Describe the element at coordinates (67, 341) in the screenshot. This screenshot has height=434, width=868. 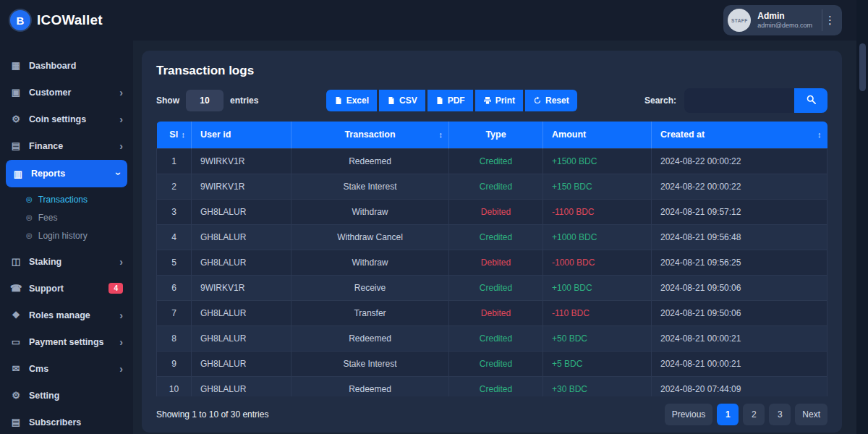
I see `sidebar-item-payment-settings: ▭Payment settings›` at that location.